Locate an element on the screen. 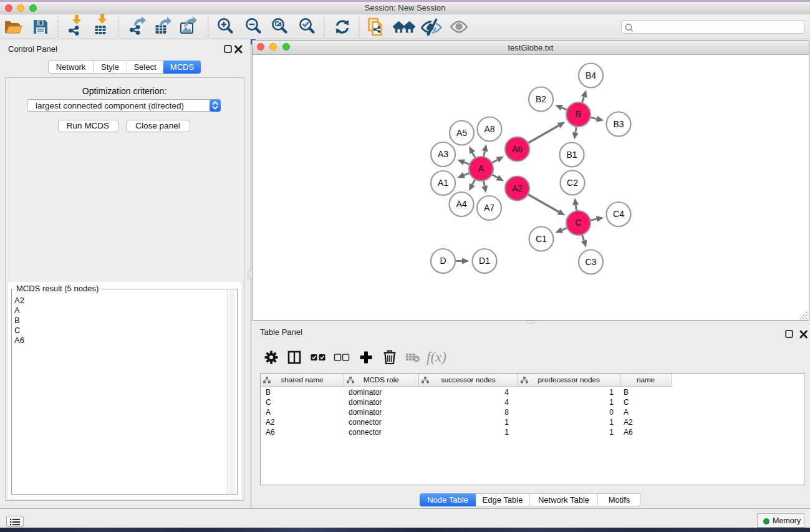  svg-text: A7 is located at coordinates (489, 208).